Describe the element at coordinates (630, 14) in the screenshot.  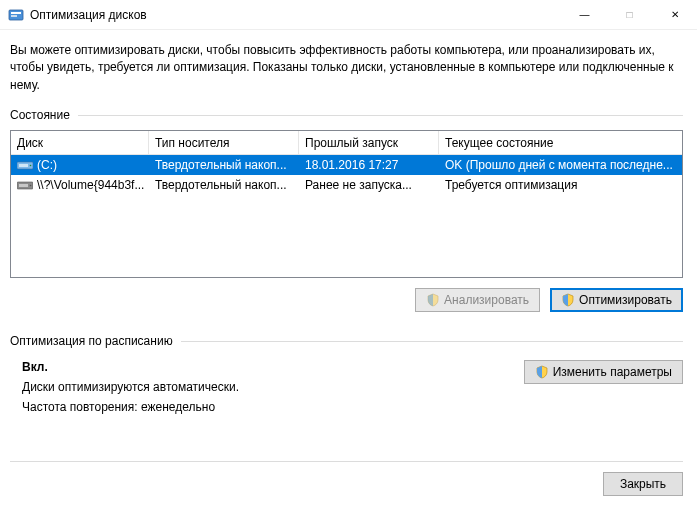
I see `maximize-button: □` at that location.